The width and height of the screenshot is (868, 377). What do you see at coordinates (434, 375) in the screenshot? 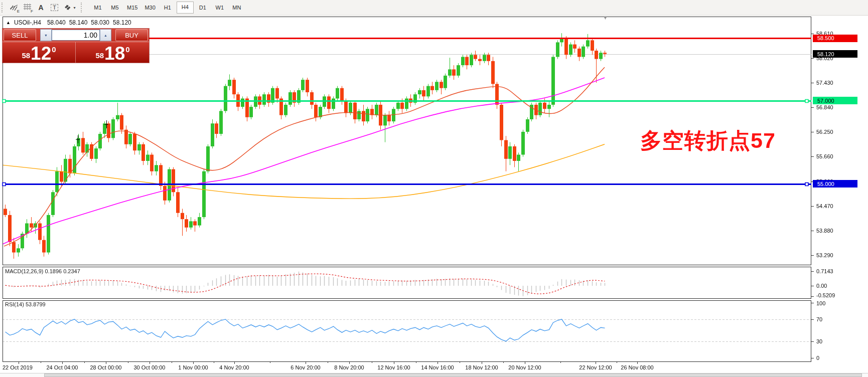
I see `horizontal-scrollbar` at bounding box center [434, 375].